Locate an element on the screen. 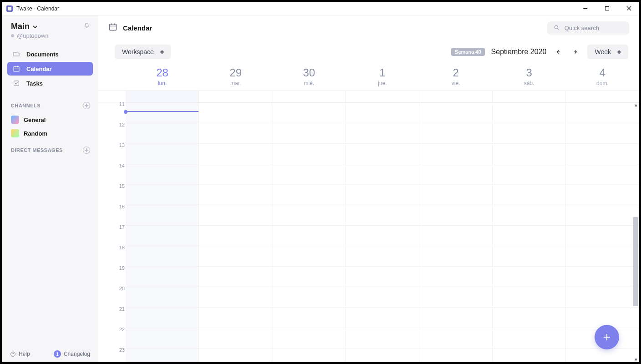  day-number: 29 is located at coordinates (236, 73).